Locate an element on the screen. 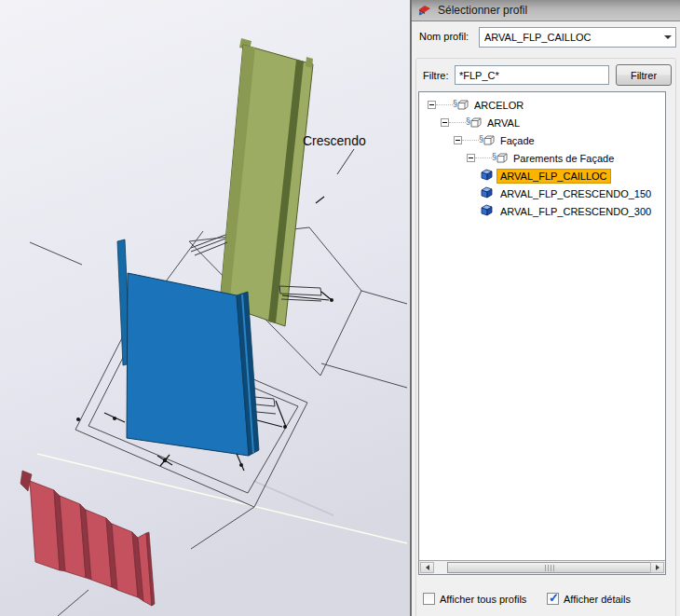 This screenshot has width=680, height=616. arrow-right-icon is located at coordinates (658, 568).